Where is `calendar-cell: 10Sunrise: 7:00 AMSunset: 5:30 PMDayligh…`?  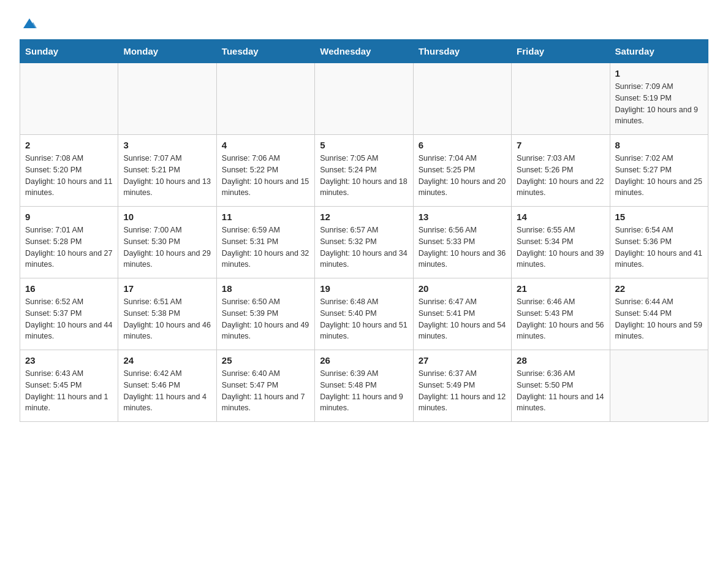 calendar-cell: 10Sunrise: 7:00 AMSunset: 5:30 PMDayligh… is located at coordinates (167, 243).